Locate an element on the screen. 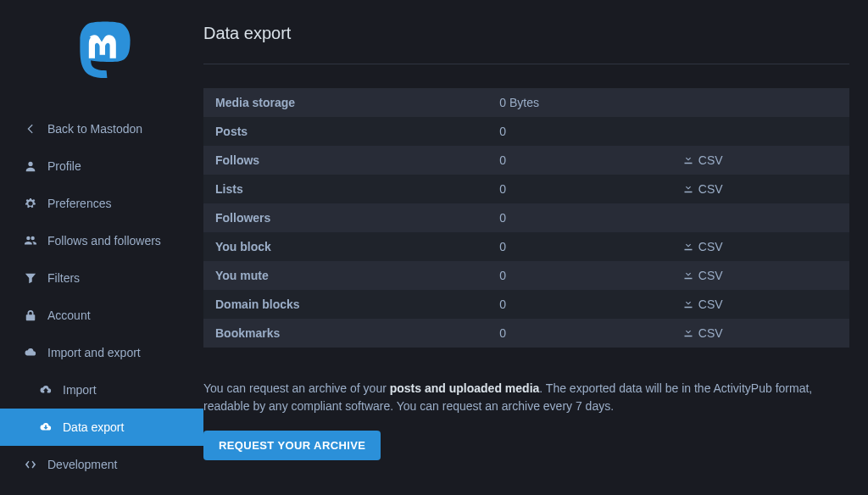 Image resolution: width=868 pixels, height=495 pixels. row-label: Bookmarks is located at coordinates (346, 333).